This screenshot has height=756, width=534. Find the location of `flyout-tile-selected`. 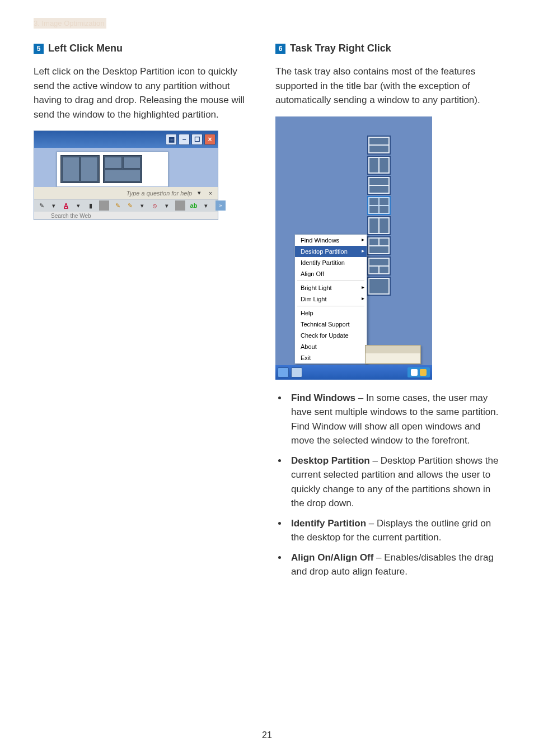

flyout-tile-selected is located at coordinates (379, 206).